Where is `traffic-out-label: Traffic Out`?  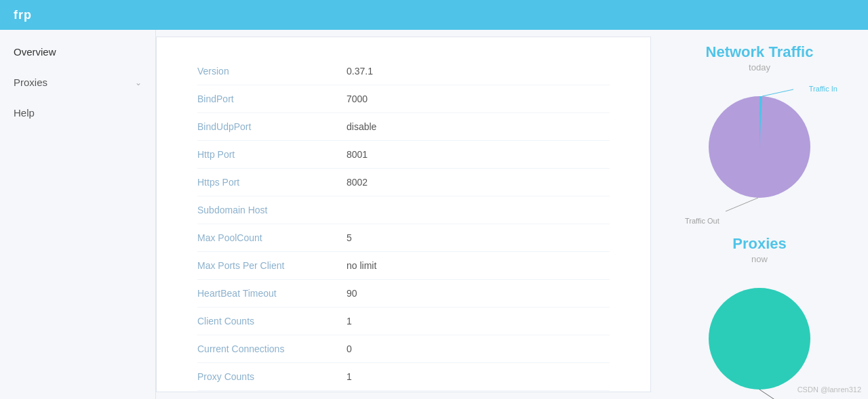
traffic-out-label: Traffic Out is located at coordinates (703, 221).